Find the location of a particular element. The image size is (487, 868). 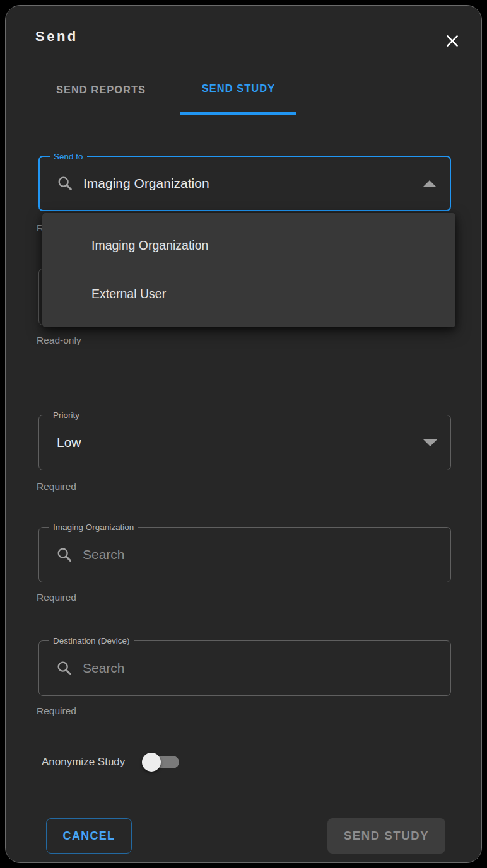

dropdown-option-external-user: External User is located at coordinates (249, 294).